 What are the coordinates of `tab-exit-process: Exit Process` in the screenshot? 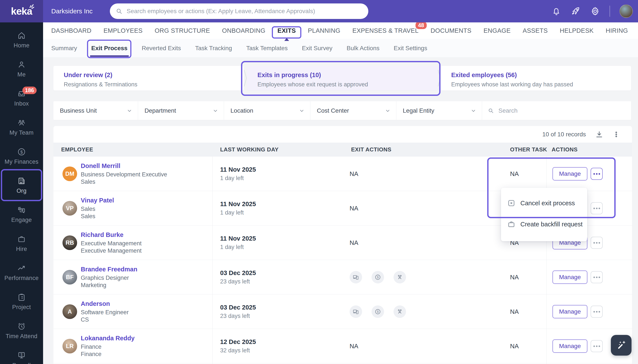 It's located at (110, 48).